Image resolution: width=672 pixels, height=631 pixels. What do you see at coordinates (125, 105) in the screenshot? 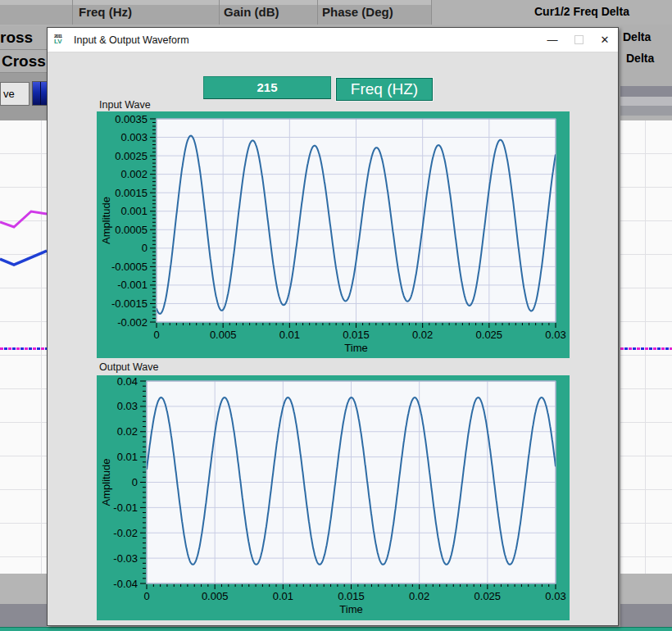
I see `input-wave-title: Input Wave` at bounding box center [125, 105].